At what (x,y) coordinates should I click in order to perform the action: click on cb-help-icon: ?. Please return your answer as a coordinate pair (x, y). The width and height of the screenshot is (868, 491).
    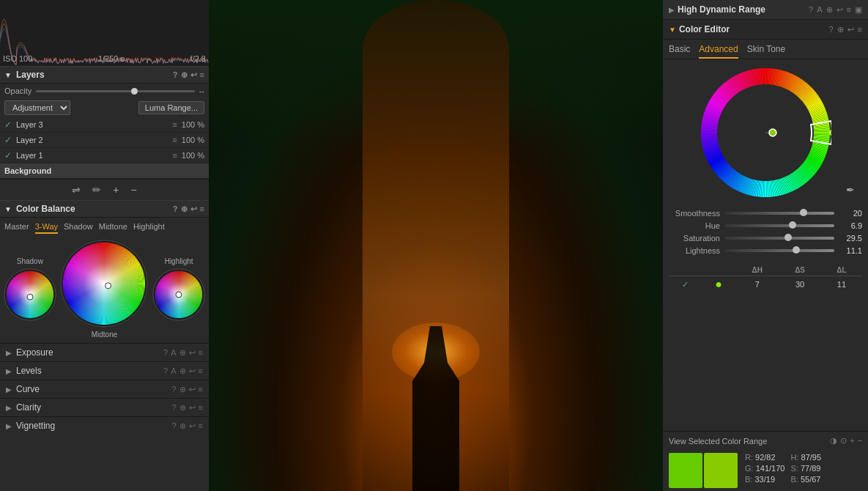
    Looking at the image, I should click on (176, 210).